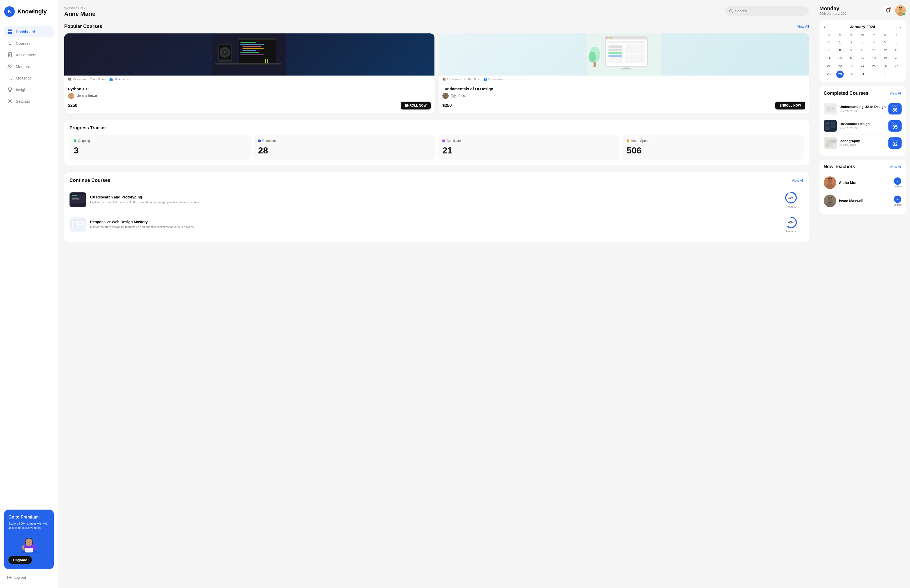 The height and width of the screenshot is (588, 910). Describe the element at coordinates (834, 8) in the screenshot. I see `day-label: Monday` at that location.